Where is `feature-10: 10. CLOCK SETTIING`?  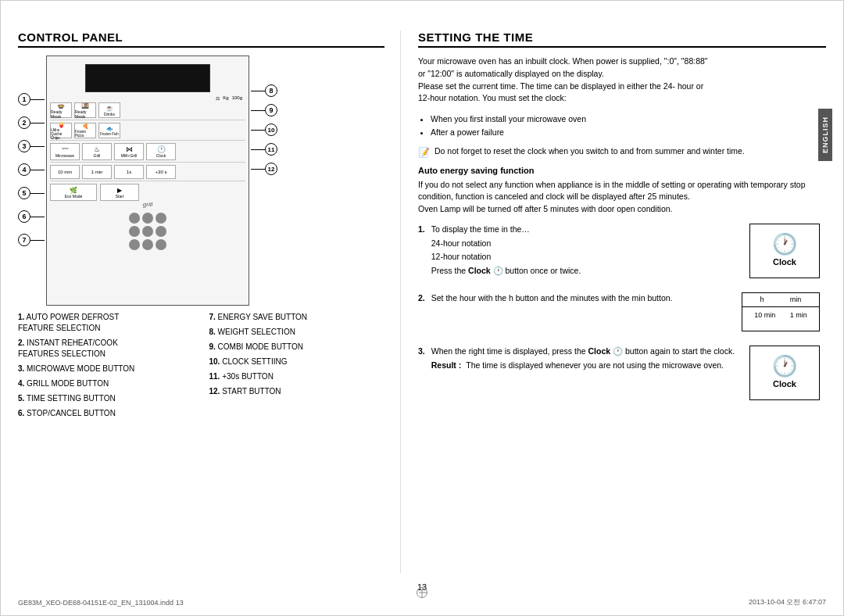 feature-10: 10. CLOCK SETTIING is located at coordinates (297, 362).